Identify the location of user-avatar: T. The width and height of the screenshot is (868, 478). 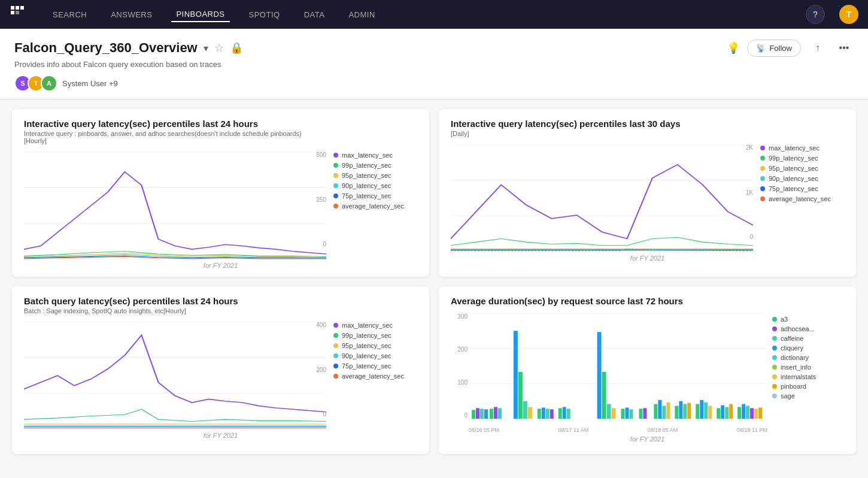
(849, 14).